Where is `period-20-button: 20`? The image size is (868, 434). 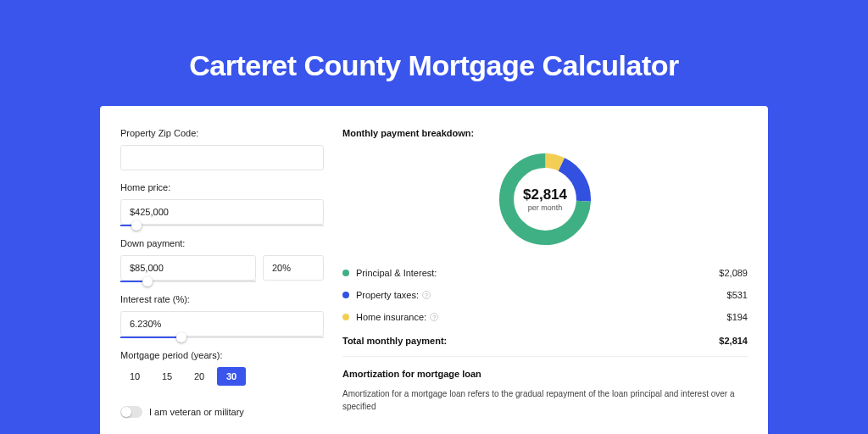 period-20-button: 20 is located at coordinates (199, 376).